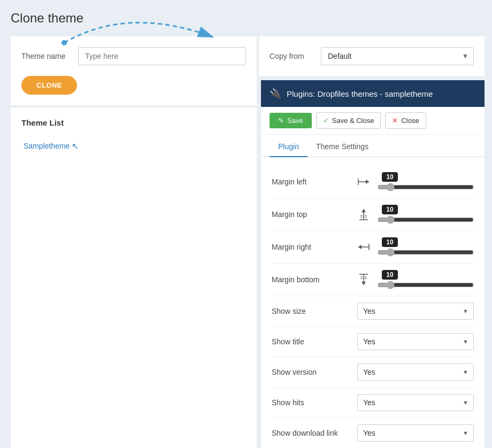 The image size is (492, 448). Describe the element at coordinates (373, 94) in the screenshot. I see `plugin-header: 🔌 Plugins: Dropfiles themes - samplethem…` at that location.